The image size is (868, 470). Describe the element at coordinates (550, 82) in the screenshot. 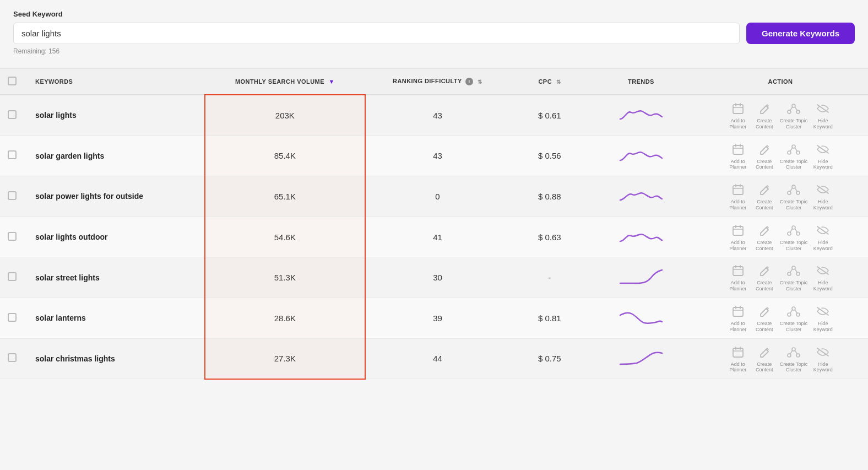

I see `header-cpc: CPC ⇅` at that location.